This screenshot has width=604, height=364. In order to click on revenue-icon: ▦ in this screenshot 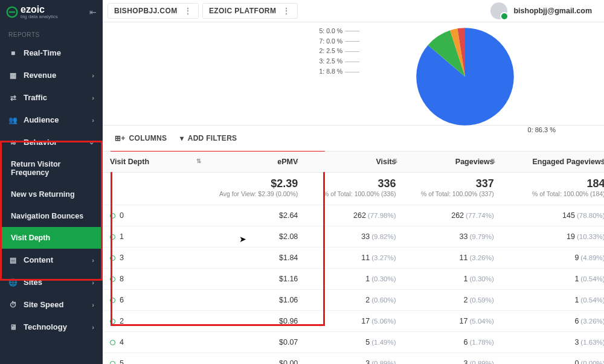, I will do `click(13, 75)`.